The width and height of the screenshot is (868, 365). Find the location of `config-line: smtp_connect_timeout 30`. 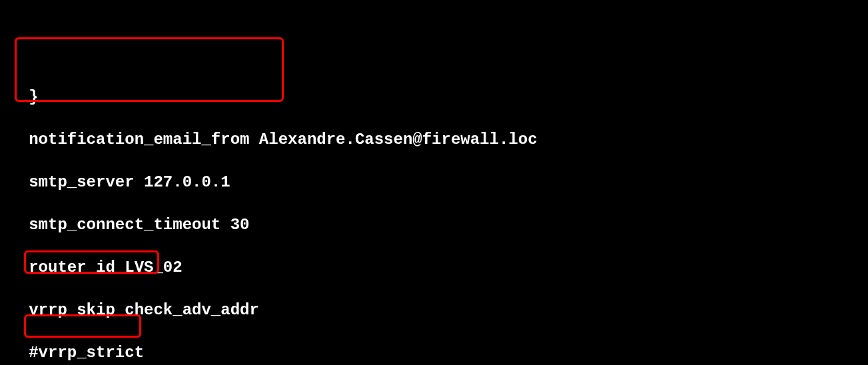

config-line: smtp_connect_timeout 30 is located at coordinates (434, 225).